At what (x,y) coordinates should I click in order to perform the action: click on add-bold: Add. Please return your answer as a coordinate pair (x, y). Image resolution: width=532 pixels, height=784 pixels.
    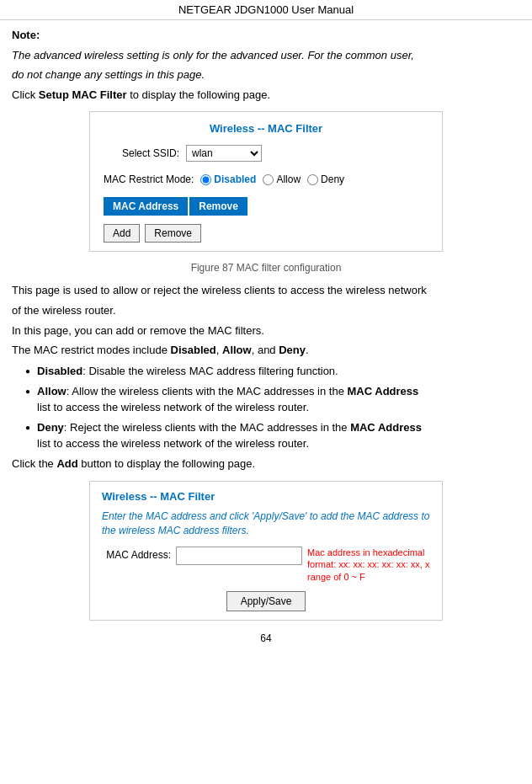
    Looking at the image, I should click on (67, 463).